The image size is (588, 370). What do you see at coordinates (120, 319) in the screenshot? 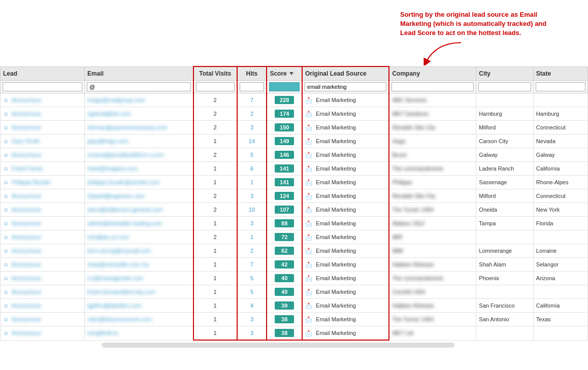
I see `email-value: odor@linkyresources.com` at bounding box center [120, 319].